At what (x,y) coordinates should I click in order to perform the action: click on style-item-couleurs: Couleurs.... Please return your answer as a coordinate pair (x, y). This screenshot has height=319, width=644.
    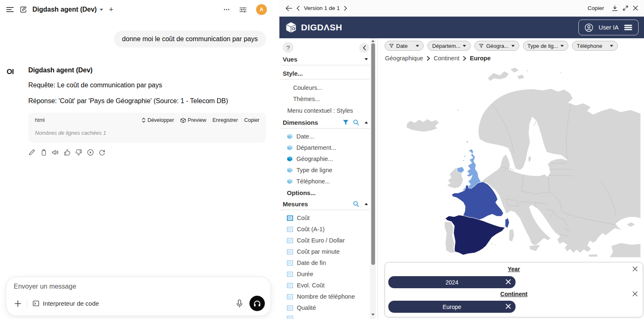
    Looking at the image, I should click on (332, 88).